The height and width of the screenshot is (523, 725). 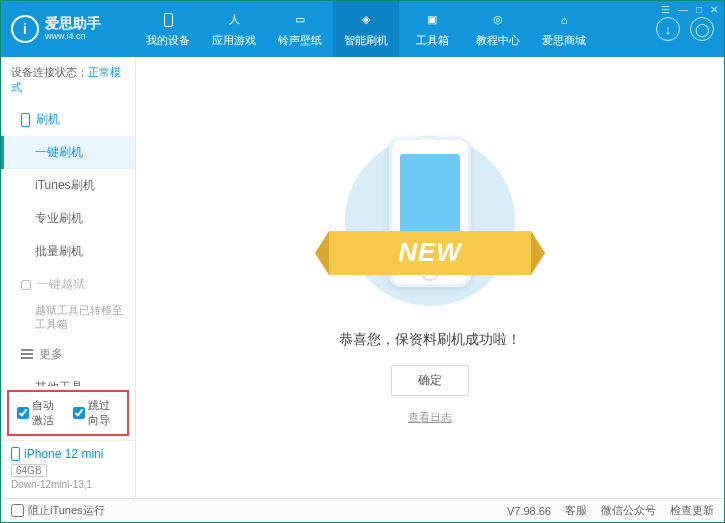 I want to click on close-icon: ✕, so click(x=714, y=10).